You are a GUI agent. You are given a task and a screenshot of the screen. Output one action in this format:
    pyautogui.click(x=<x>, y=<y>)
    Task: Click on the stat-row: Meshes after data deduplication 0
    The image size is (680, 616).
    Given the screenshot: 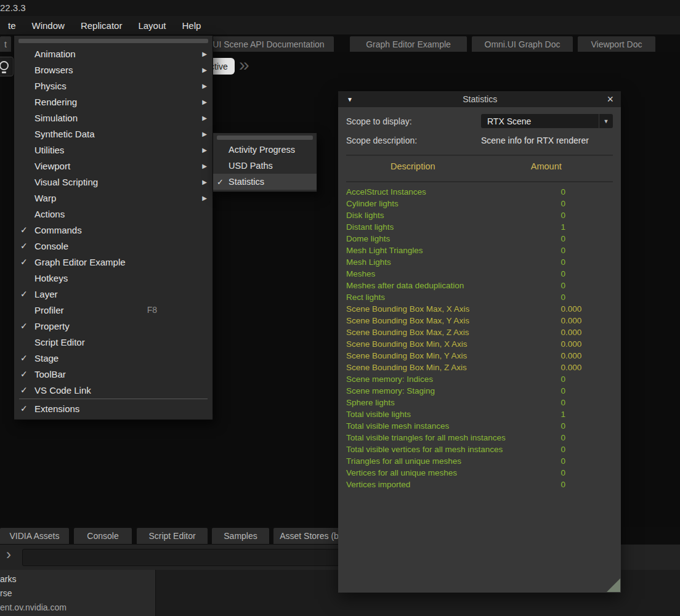 What is the action you would take?
    pyautogui.click(x=479, y=286)
    